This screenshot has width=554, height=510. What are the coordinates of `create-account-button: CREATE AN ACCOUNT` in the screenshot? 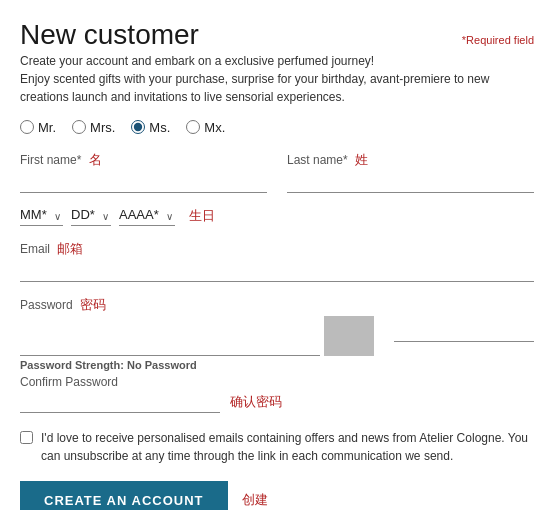 It's located at (124, 496).